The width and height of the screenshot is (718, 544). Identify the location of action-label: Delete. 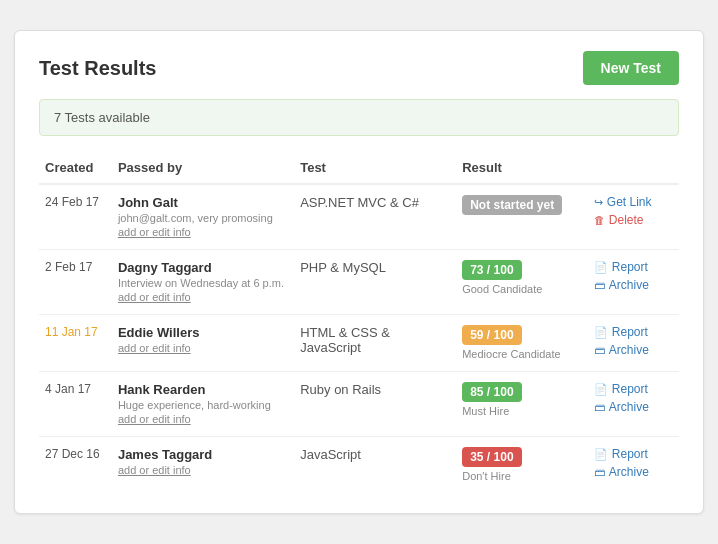
(626, 220).